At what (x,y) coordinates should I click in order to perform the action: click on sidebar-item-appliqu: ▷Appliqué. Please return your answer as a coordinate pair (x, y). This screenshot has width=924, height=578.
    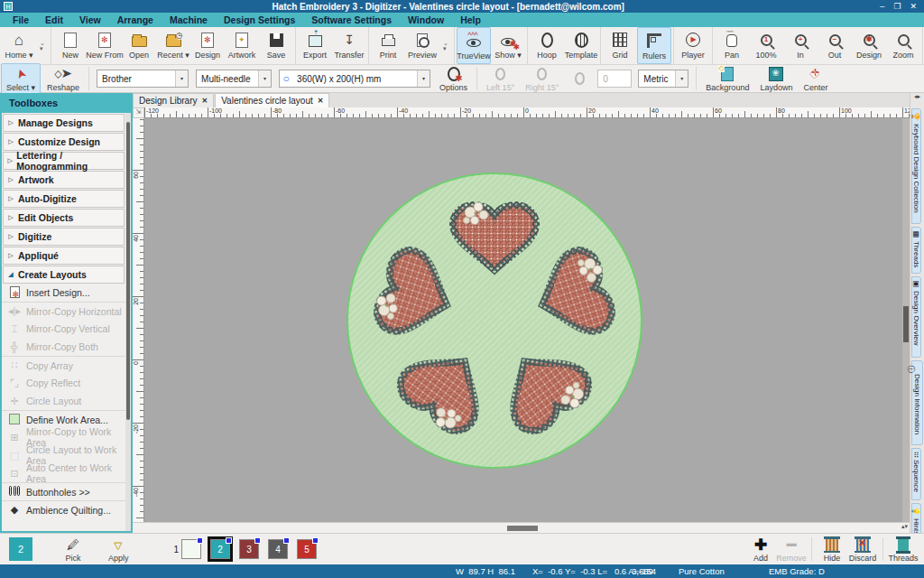
    Looking at the image, I should click on (63, 256).